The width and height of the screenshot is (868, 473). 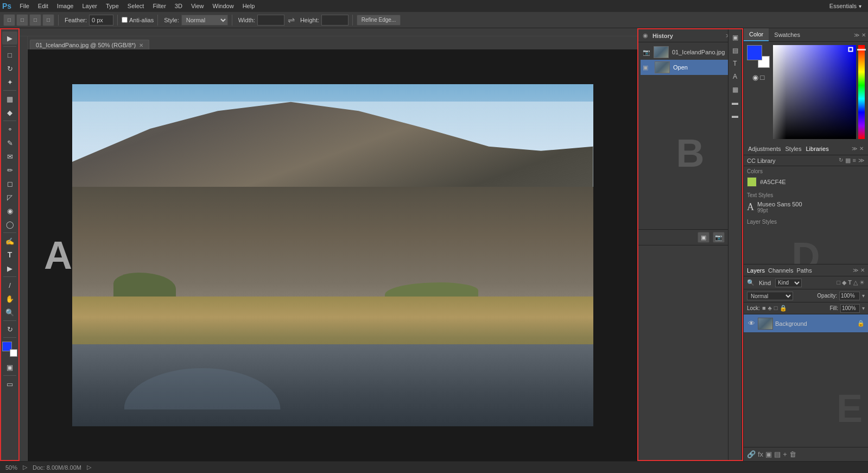 What do you see at coordinates (756, 270) in the screenshot?
I see `layers-tab: Layers` at bounding box center [756, 270].